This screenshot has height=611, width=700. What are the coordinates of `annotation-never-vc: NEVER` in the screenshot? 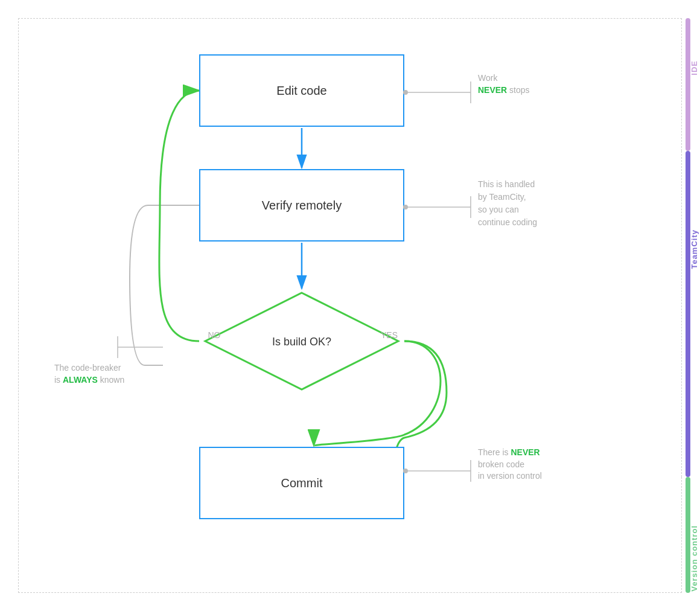 It's located at (525, 452).